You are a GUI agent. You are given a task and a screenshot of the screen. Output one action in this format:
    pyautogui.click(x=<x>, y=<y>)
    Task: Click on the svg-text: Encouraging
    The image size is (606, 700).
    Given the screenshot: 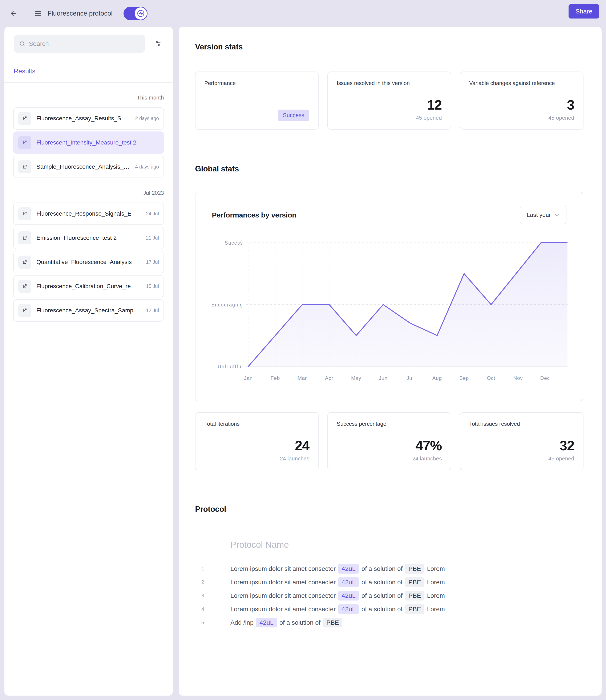 What is the action you would take?
    pyautogui.click(x=228, y=305)
    